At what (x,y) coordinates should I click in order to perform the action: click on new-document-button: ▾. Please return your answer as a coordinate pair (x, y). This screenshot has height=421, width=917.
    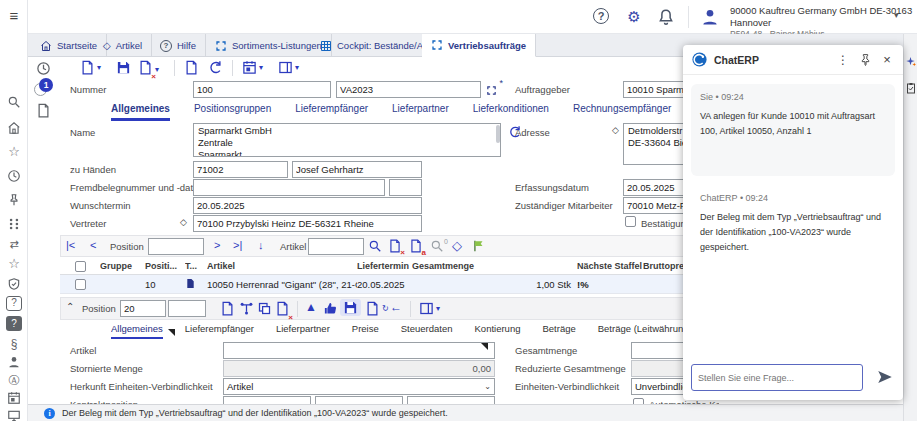
    Looking at the image, I should click on (90, 68).